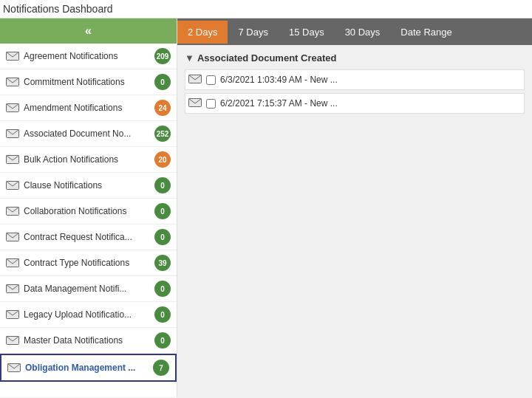 Image resolution: width=532 pixels, height=398 pixels. I want to click on doc-label: 6/3/2021 1:03:49 AM - New ..., so click(279, 80).